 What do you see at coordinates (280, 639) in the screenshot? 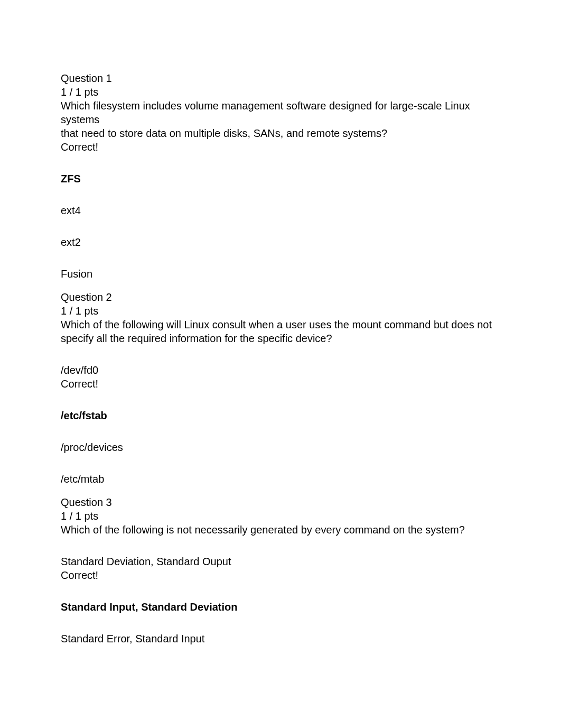
I see `answer-option: Standard Error, Standard Input` at bounding box center [280, 639].